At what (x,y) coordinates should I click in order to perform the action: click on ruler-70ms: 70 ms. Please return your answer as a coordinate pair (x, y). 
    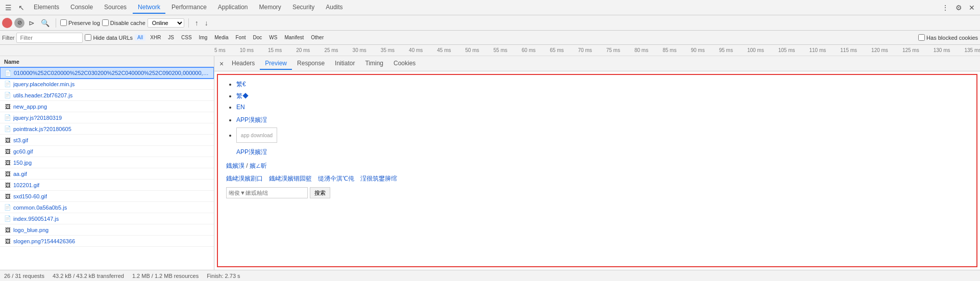
    Looking at the image, I should click on (592, 50).